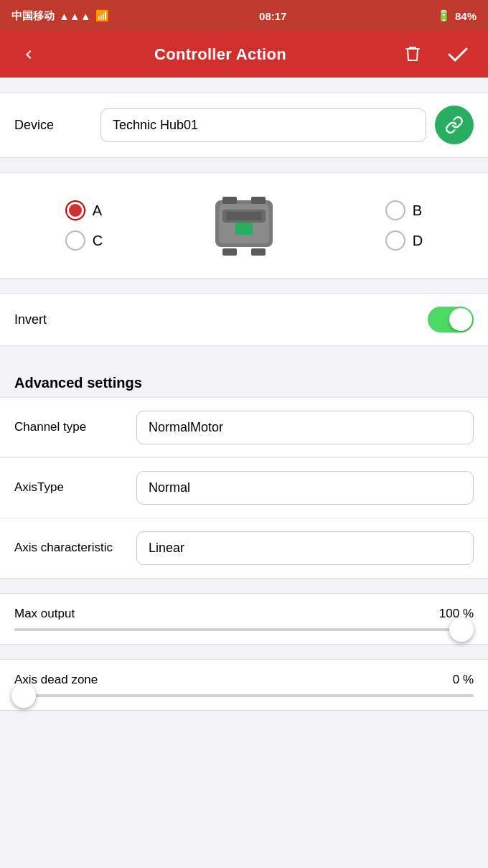  Describe the element at coordinates (305, 549) in the screenshot. I see `axis-char-value` at that location.